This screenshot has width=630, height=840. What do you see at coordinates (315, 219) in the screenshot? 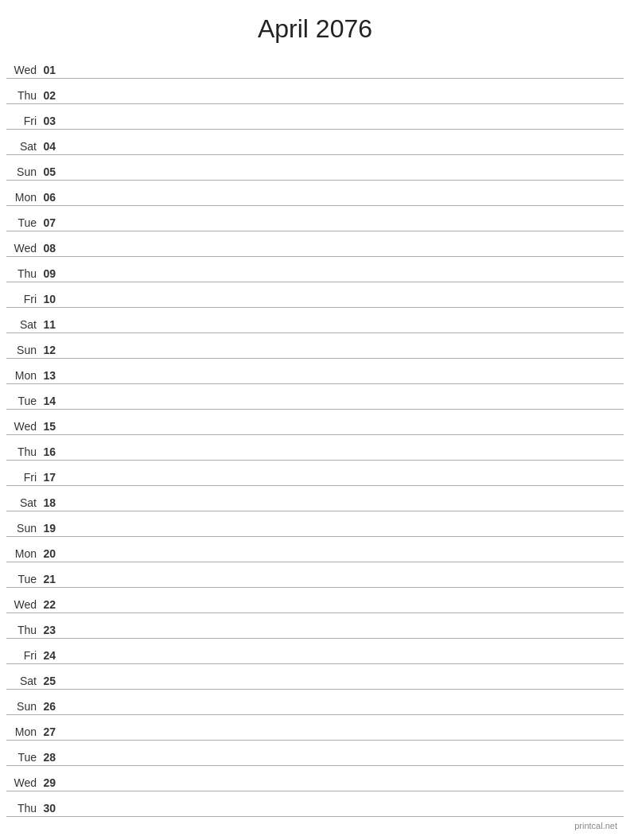
I see `day-row: Tue07` at bounding box center [315, 219].